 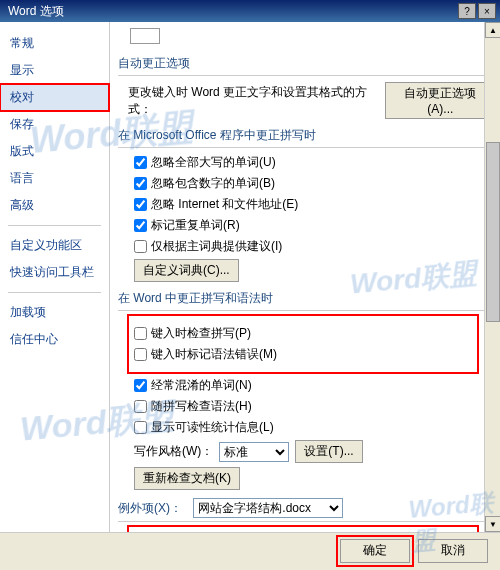 What do you see at coordinates (196, 226) in the screenshot?
I see `lbl-flag-repeated: 标记重复单词(R)` at bounding box center [196, 226].